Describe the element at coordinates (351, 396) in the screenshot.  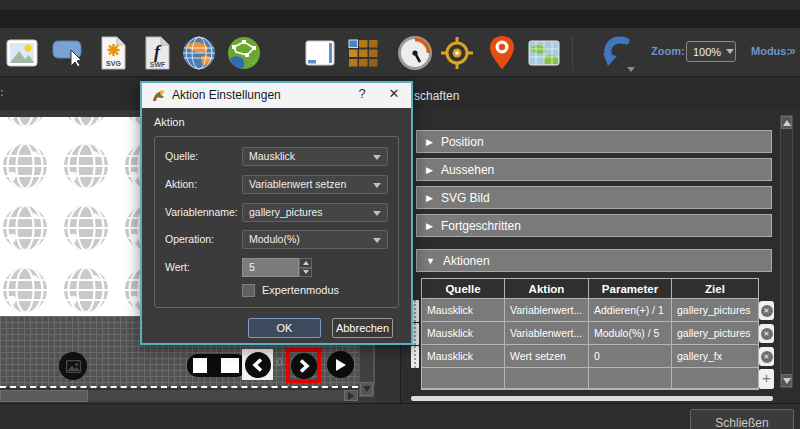
I see `arrow-right-icon` at that location.